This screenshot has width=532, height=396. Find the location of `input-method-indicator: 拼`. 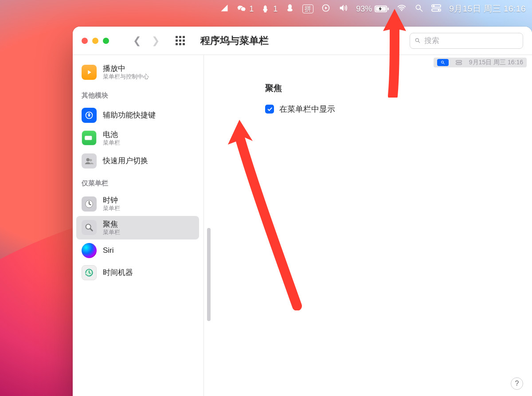

input-method-indicator: 拼 is located at coordinates (308, 9).